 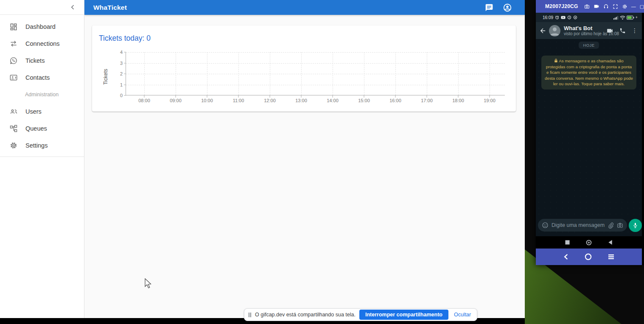 What do you see at coordinates (543, 31) in the screenshot?
I see `back-button` at bounding box center [543, 31].